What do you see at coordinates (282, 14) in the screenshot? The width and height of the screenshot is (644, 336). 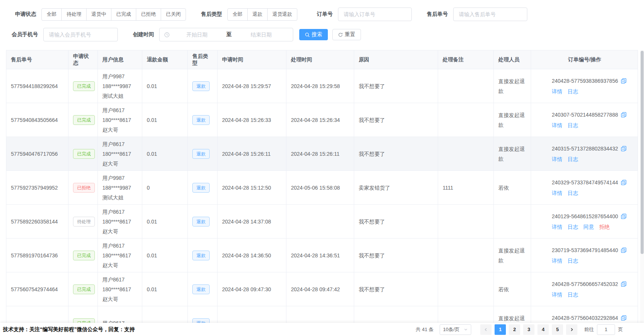 I see `type-filter-option-2: 退货退款` at bounding box center [282, 14].